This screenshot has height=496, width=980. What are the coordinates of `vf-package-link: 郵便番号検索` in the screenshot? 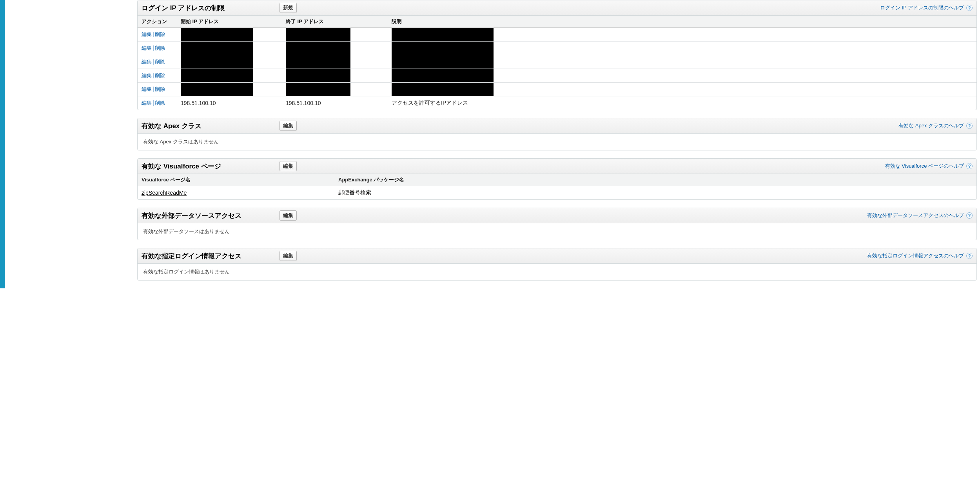 It's located at (355, 192).